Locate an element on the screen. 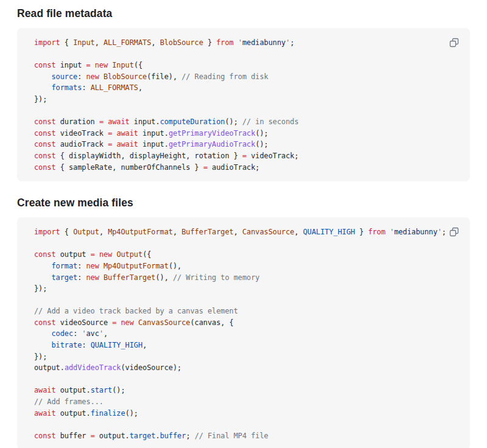 The height and width of the screenshot is (448, 487). code-token: { sampleRate, numberOfChannels } is located at coordinates (130, 167).